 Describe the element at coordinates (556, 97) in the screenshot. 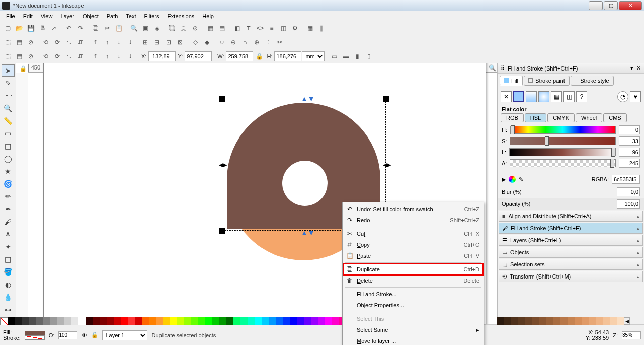

I see `fill-pattern-icon: ▦` at that location.